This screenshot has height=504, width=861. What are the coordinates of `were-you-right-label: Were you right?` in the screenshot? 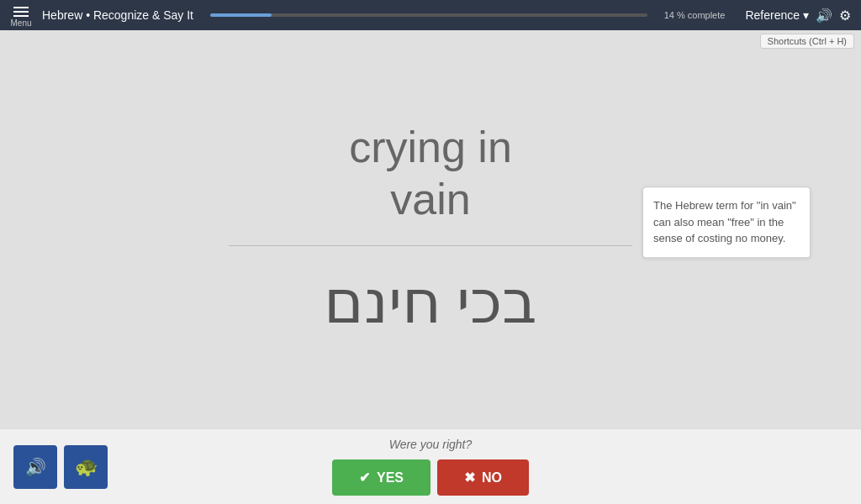 It's located at (430, 444).